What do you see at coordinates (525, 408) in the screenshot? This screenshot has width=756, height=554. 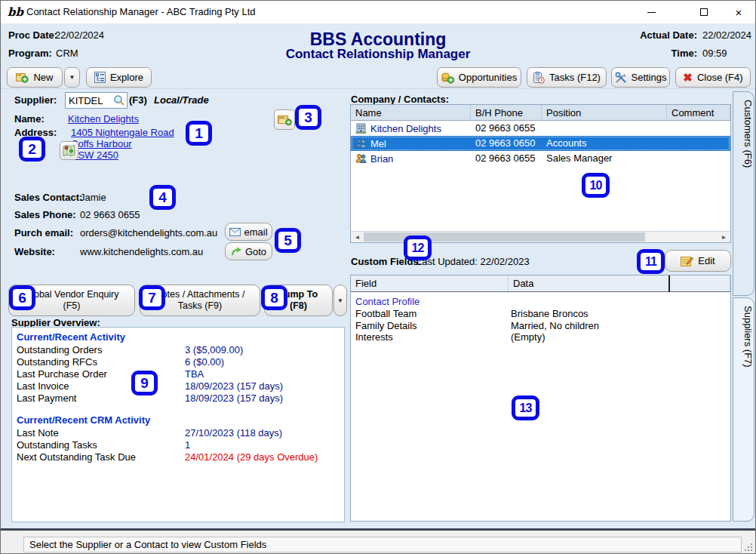 I see `annotation-13: 13` at bounding box center [525, 408].